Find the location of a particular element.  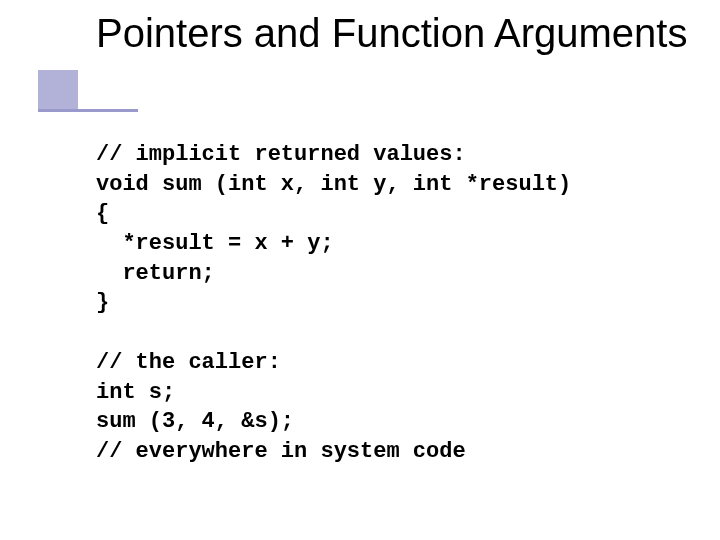

accent-square is located at coordinates (58, 90).